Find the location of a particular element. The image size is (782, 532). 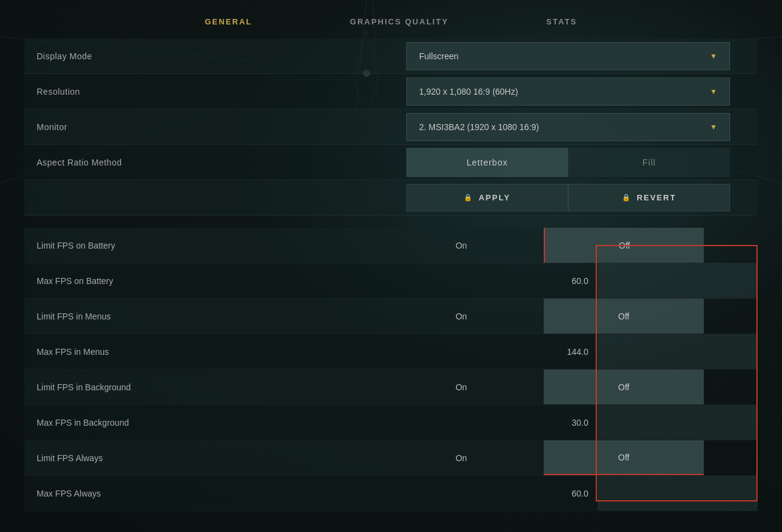

aspect-ratio-toggle-group: Letterbox Fill is located at coordinates (568, 162).